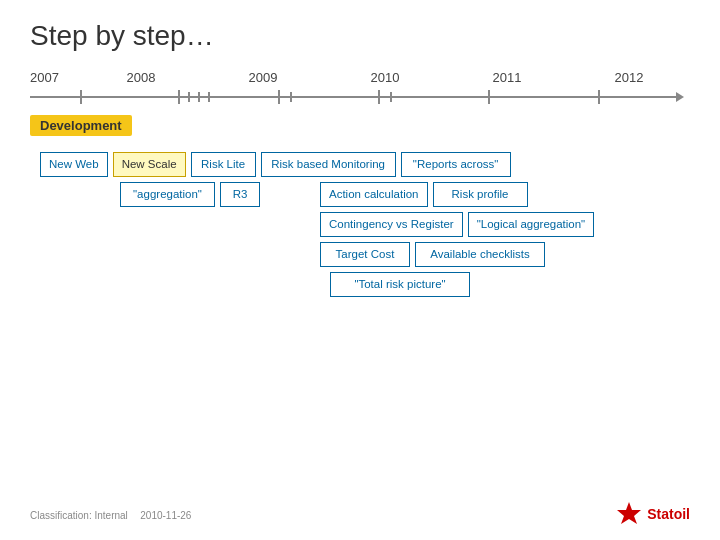 This screenshot has width=720, height=540. I want to click on page-title: Step by step…, so click(360, 36).